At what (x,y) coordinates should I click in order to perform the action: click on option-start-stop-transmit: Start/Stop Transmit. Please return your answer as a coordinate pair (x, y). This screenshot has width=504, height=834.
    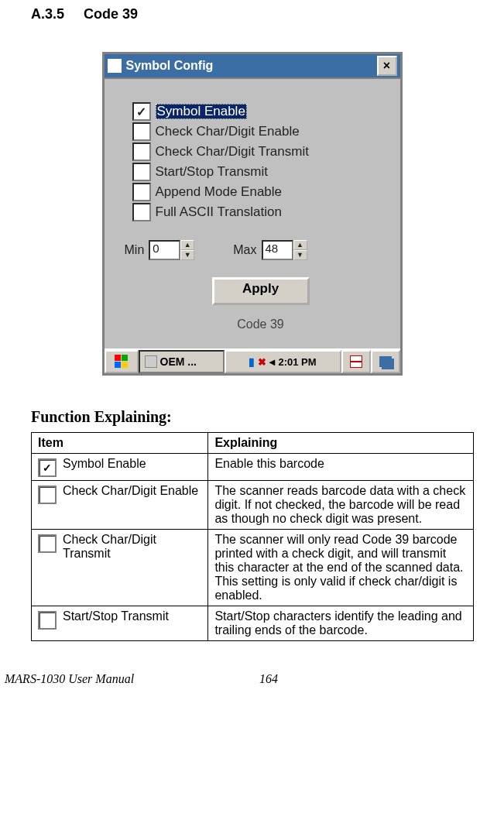
    Looking at the image, I should click on (261, 172).